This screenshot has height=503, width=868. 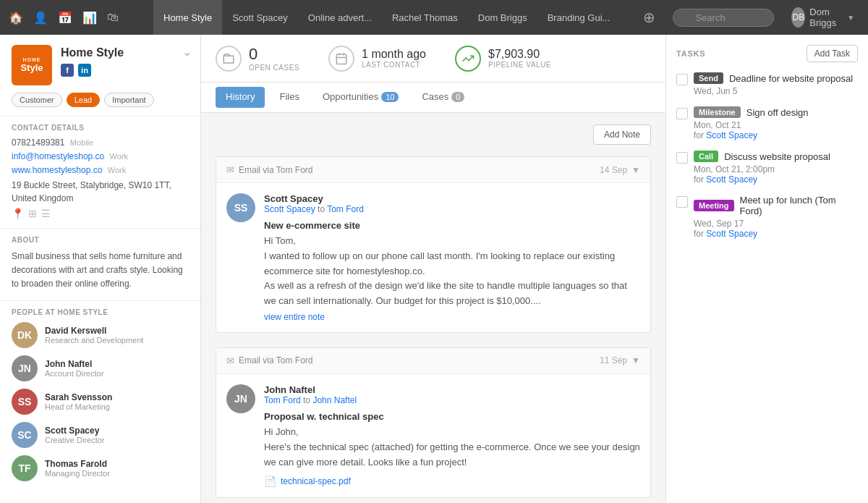 I want to click on nav-tab-brandinggui: Branding Gui..., so click(x=579, y=17).